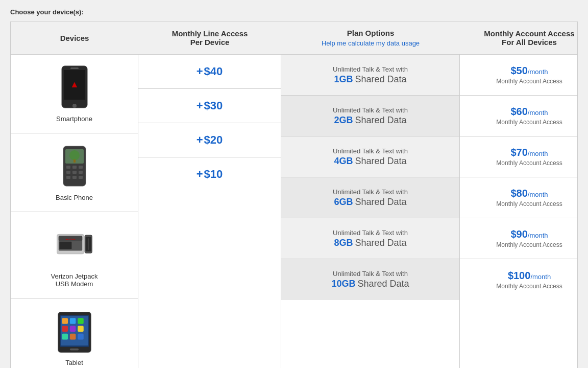  I want to click on plan-8gb-amount: 8GB, so click(344, 243).